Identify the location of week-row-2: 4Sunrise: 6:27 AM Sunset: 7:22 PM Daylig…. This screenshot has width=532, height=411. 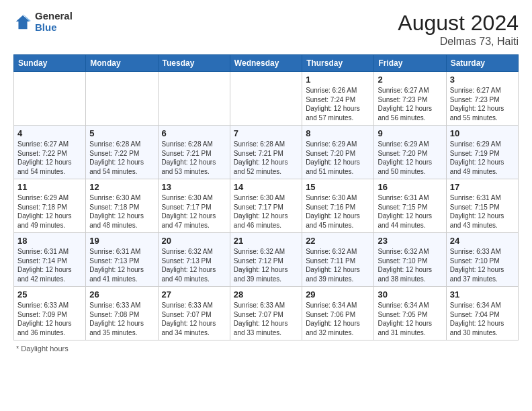
(266, 152).